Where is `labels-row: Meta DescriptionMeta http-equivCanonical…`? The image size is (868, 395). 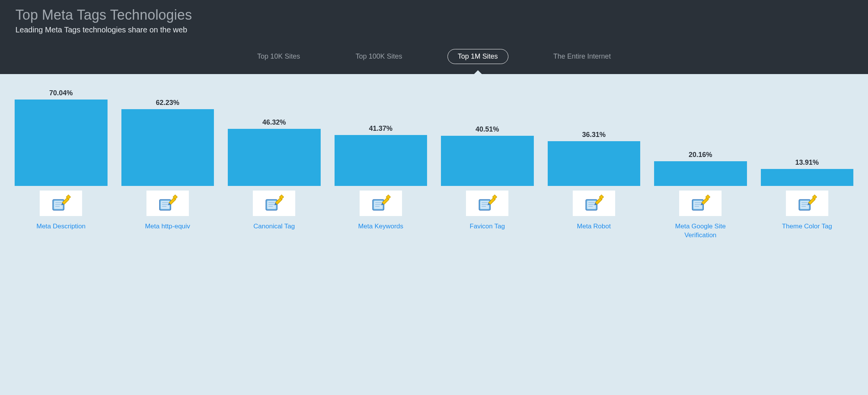 labels-row: Meta DescriptionMeta http-equivCanonical… is located at coordinates (434, 213).